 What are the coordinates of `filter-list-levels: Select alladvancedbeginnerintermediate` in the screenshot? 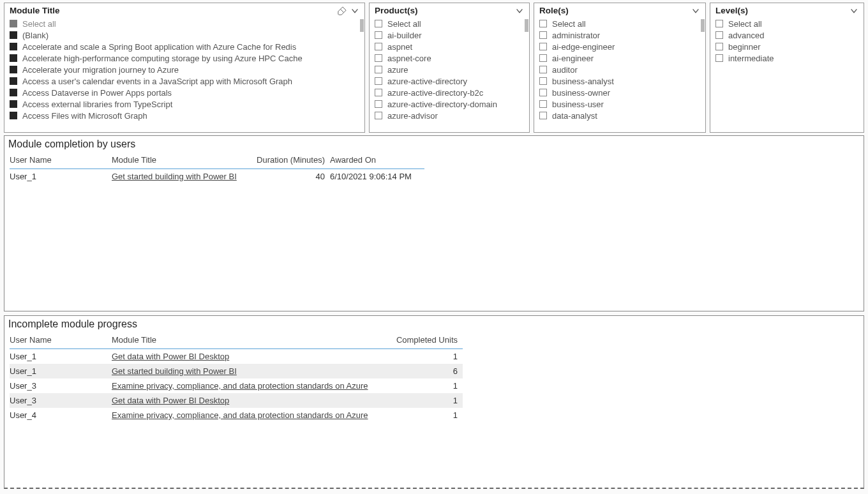 It's located at (787, 75).